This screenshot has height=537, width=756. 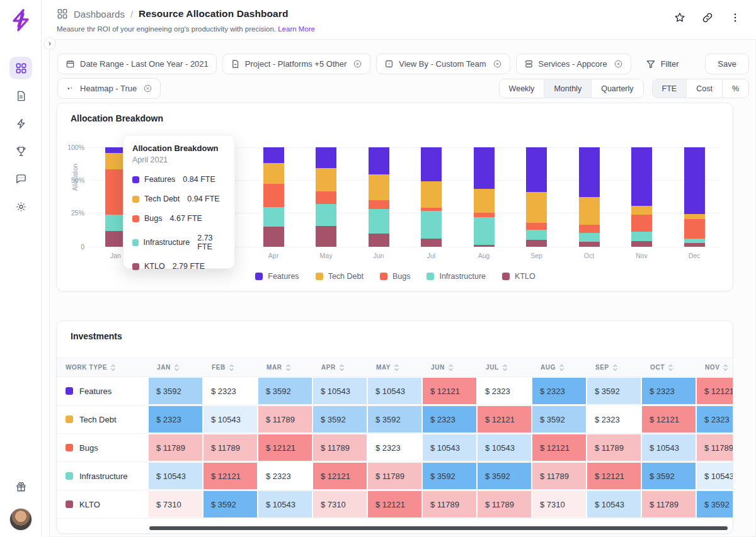 I want to click on toggle-cost: Cost, so click(x=704, y=88).